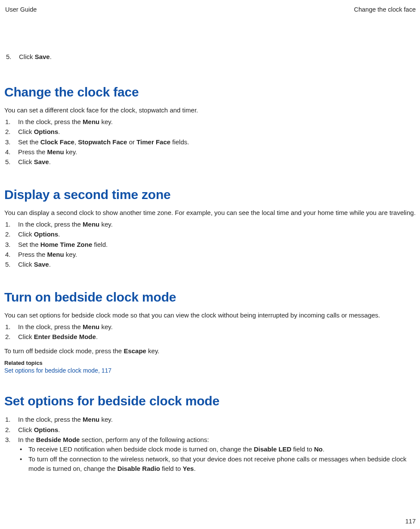  I want to click on step-text: fields., so click(180, 142).